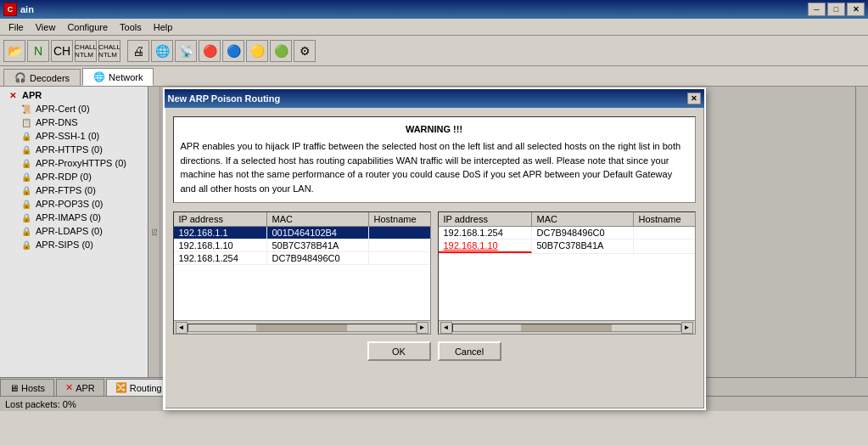 The width and height of the screenshot is (868, 445). What do you see at coordinates (855, 9) in the screenshot?
I see `close-button: ✕` at bounding box center [855, 9].